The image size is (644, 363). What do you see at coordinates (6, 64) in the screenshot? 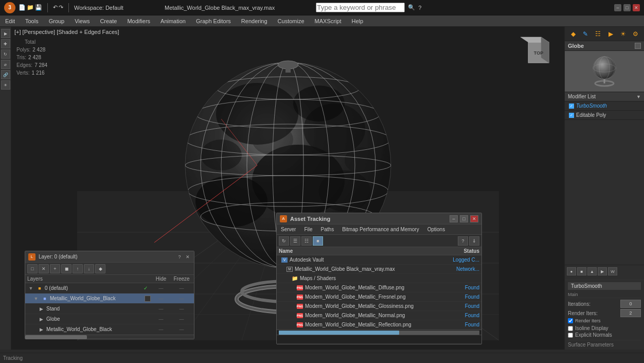
I see `lt-scale-btn: ⌀` at bounding box center [6, 64].